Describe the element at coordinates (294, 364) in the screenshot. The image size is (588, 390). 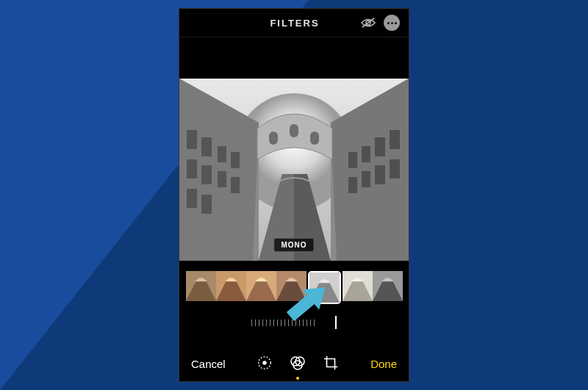
I see `editor-footer: Cancel Done` at that location.